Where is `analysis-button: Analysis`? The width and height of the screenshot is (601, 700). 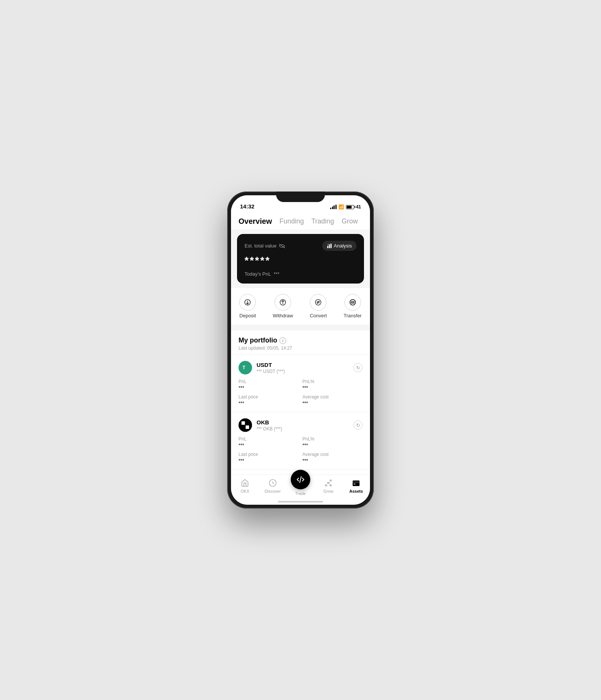 analysis-button: Analysis is located at coordinates (340, 246).